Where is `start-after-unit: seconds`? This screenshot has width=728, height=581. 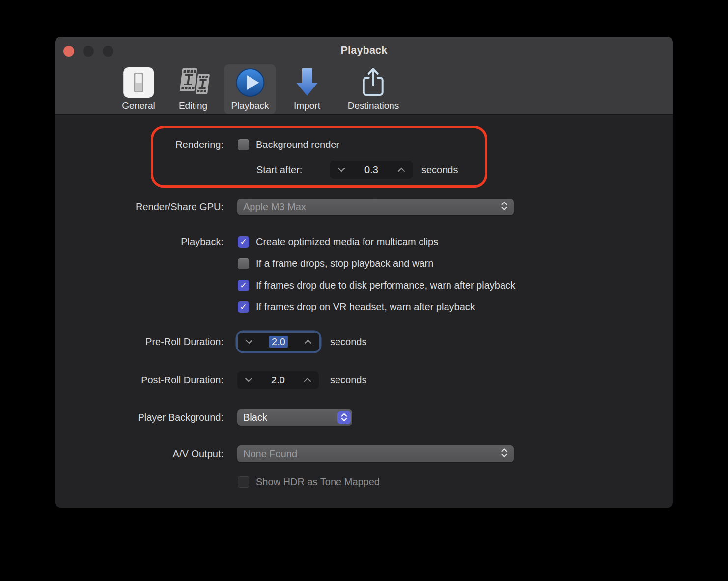
start-after-unit: seconds is located at coordinates (440, 170).